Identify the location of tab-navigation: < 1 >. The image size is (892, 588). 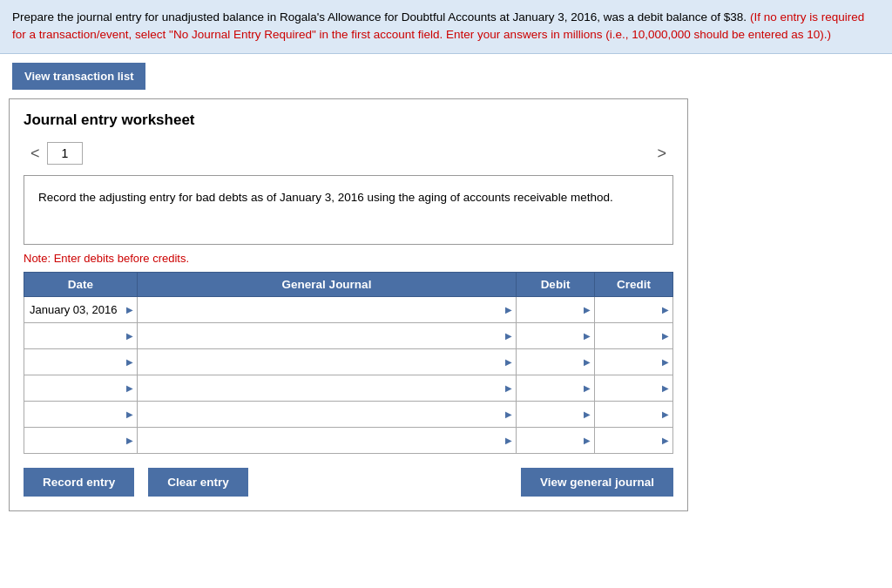
(348, 153).